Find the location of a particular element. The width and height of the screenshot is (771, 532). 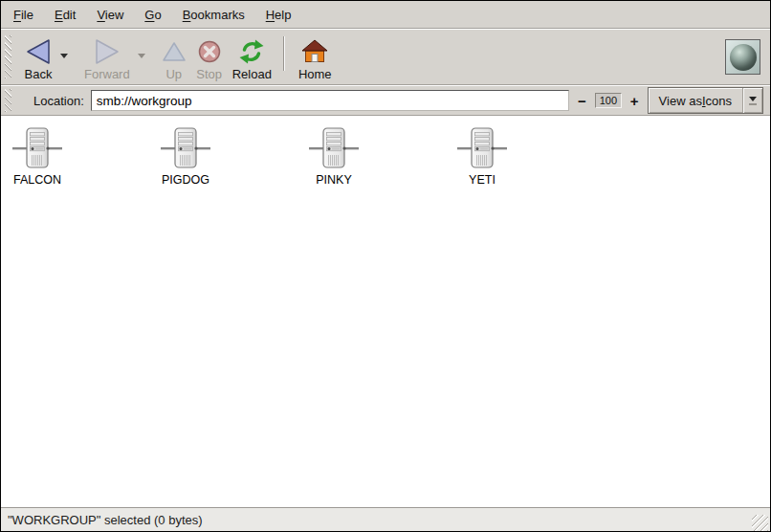

location-label: Location: is located at coordinates (59, 101).